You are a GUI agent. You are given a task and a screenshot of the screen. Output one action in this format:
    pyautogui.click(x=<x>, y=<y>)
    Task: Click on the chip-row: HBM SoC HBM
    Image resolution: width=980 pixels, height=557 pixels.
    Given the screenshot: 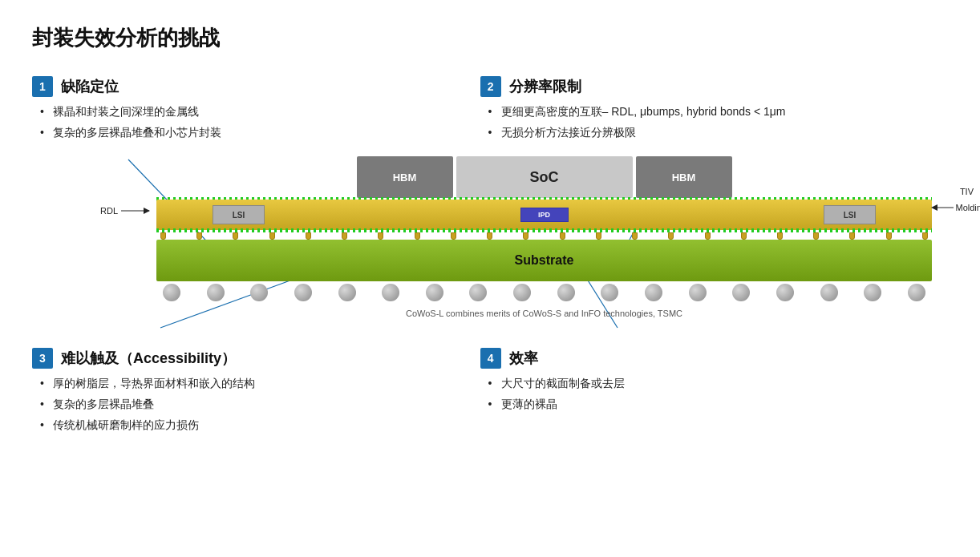 What is the action you would take?
    pyautogui.click(x=544, y=175)
    